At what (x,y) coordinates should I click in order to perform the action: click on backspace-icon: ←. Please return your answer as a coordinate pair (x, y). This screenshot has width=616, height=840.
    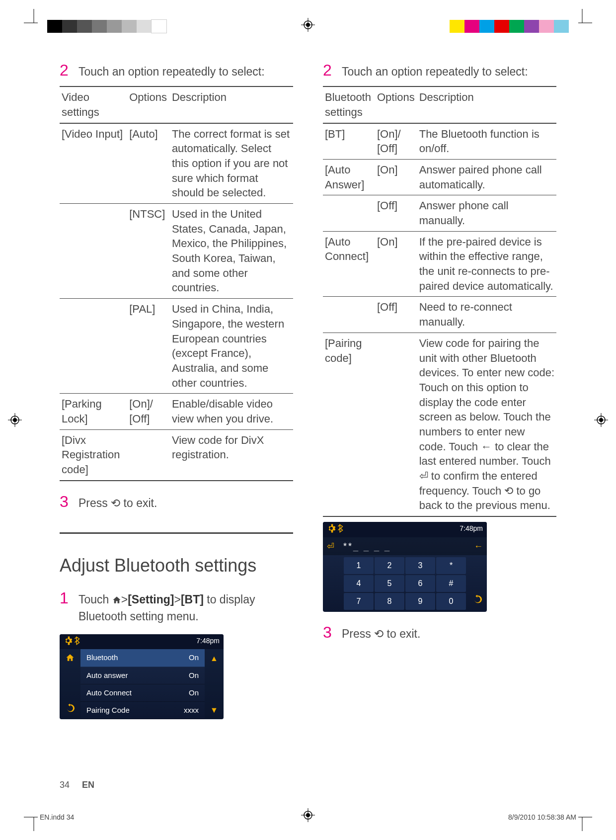
    Looking at the image, I should click on (478, 546).